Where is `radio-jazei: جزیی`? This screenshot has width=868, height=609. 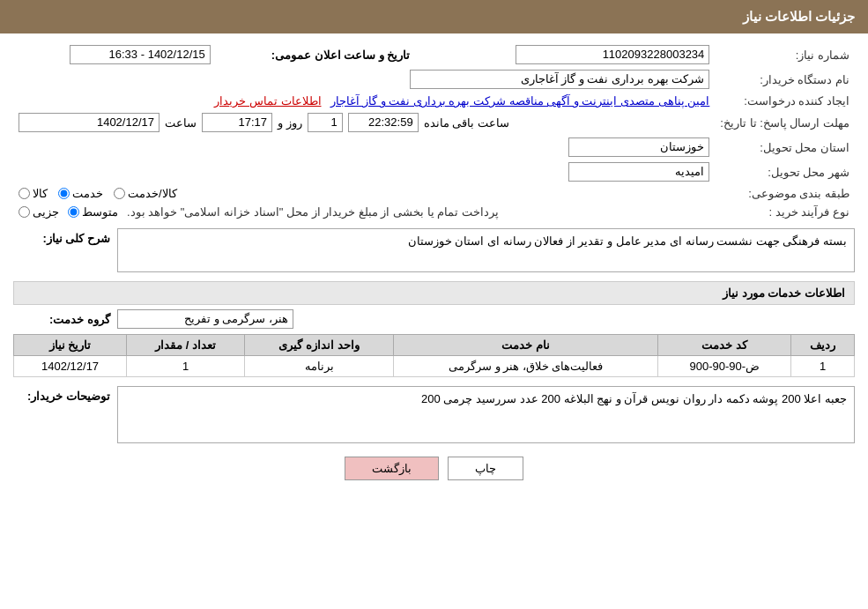 radio-jazei: جزیی is located at coordinates (39, 212).